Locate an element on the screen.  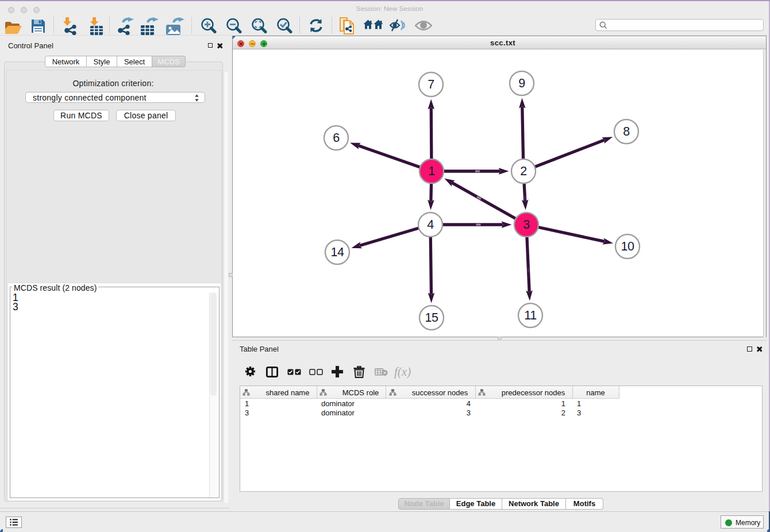
svg-text: 3 is located at coordinates (526, 225).